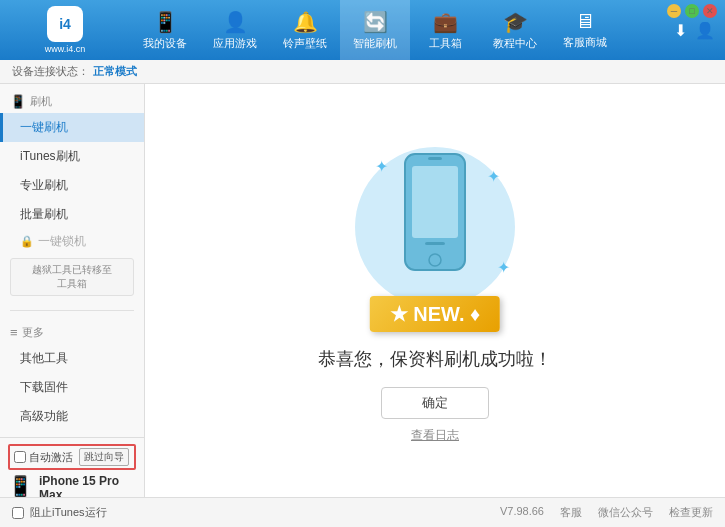 Image resolution: width=725 pixels, height=527 pixels. I want to click on one-key-flash-label: 一键刷机, so click(44, 127).